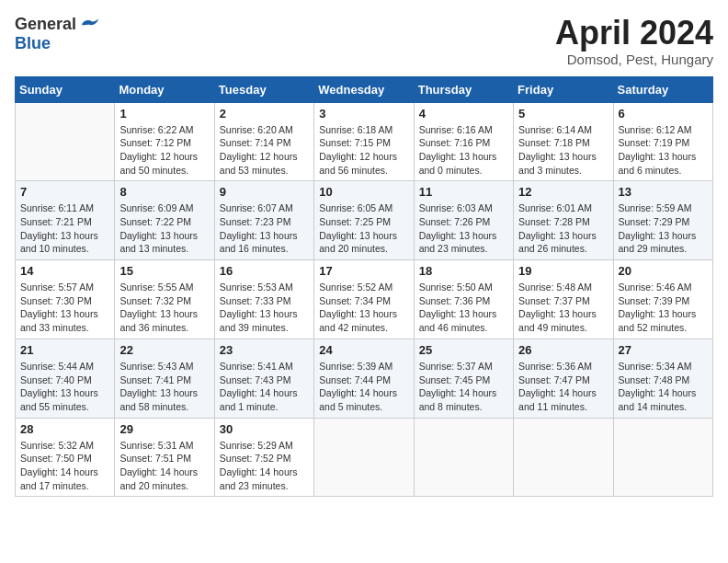 This screenshot has height=563, width=728. What do you see at coordinates (164, 307) in the screenshot?
I see `day-info: Sunrise: 5:55 AMSunset: 7:32 PMDaylight:…` at bounding box center [164, 307].